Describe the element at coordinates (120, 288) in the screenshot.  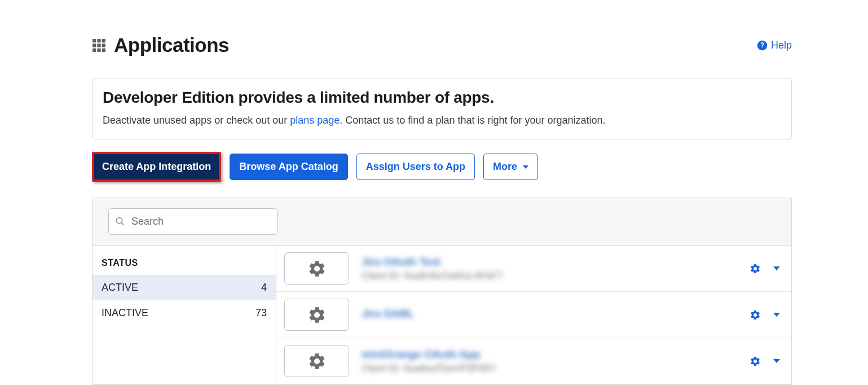
I see `sidebar-item-label: ACTIVE` at that location.